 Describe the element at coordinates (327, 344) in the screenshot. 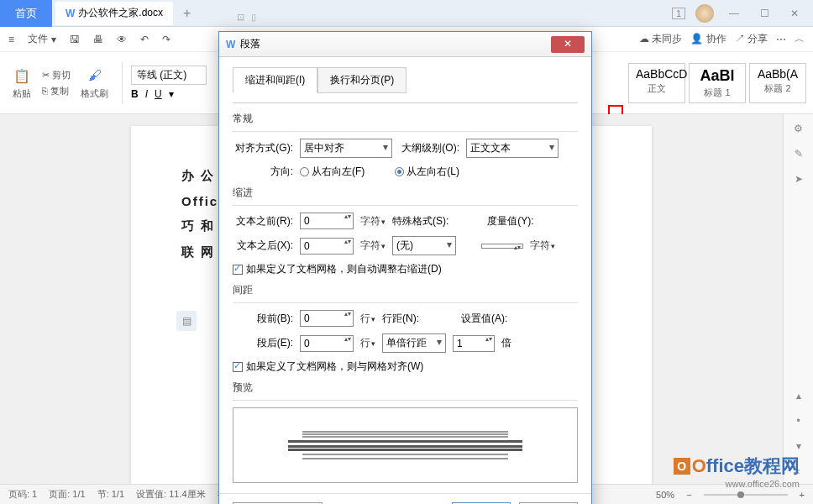

I see `after-para-spinner: 0` at that location.